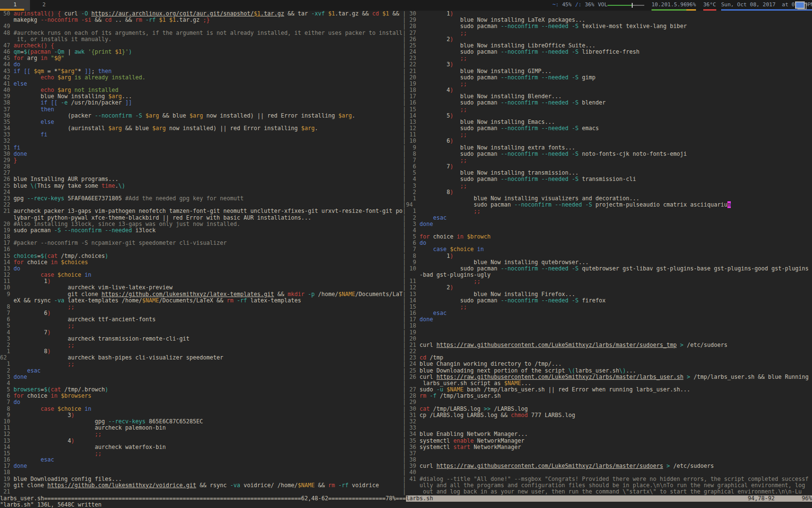 The image size is (812, 508). What do you see at coordinates (201, 186) in the screenshot?
I see `code-line: 25 blue \(This may take some time.\)` at bounding box center [201, 186].